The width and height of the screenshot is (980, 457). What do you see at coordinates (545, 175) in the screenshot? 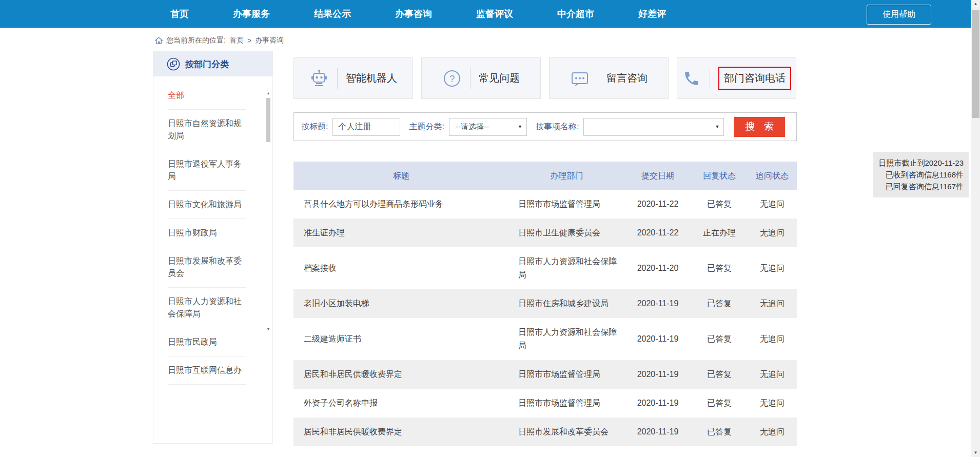
I see `table-header-row: 标题 办理部门 提交日期 回复状态 追问状态` at bounding box center [545, 175].